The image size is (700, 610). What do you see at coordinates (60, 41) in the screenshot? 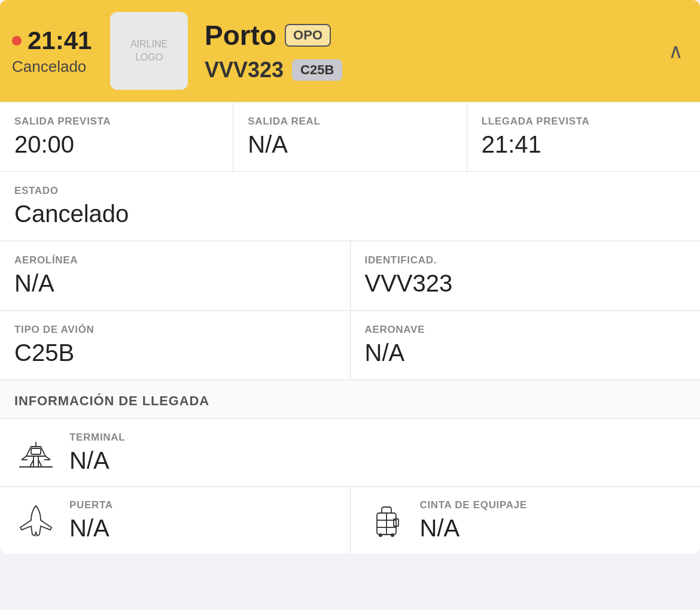
I see `header-time: 21:41` at bounding box center [60, 41].